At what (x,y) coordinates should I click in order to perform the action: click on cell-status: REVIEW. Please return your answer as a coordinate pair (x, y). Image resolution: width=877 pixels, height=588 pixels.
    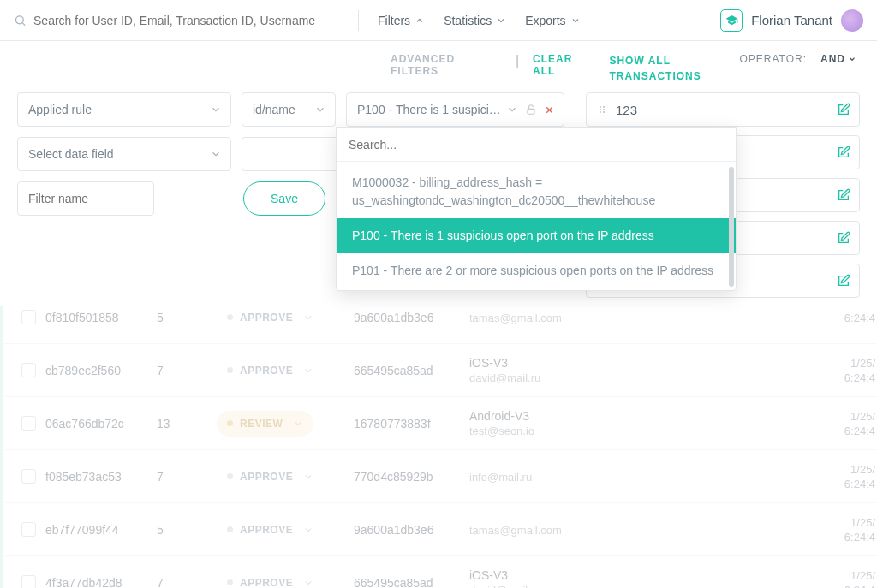
    Looking at the image, I should click on (285, 424).